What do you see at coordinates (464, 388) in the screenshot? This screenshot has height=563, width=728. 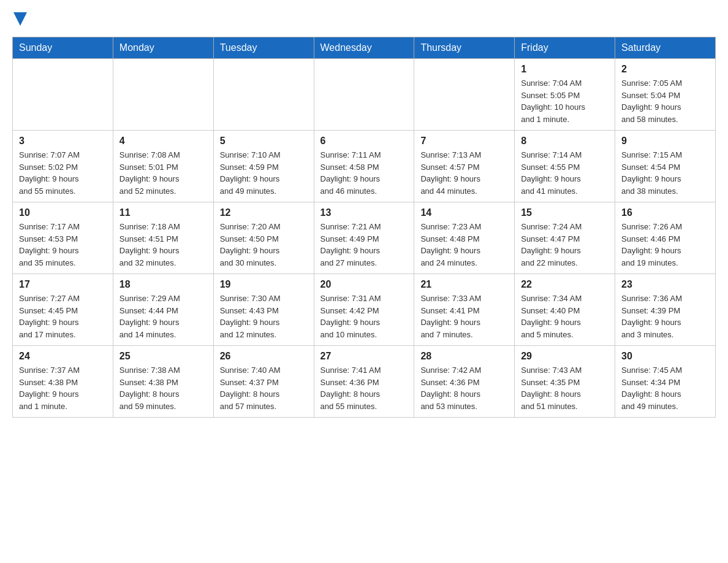 I see `day-info: Sunrise: 7:42 AMSunset: 4:36 PMDaylight:…` at bounding box center [464, 388].